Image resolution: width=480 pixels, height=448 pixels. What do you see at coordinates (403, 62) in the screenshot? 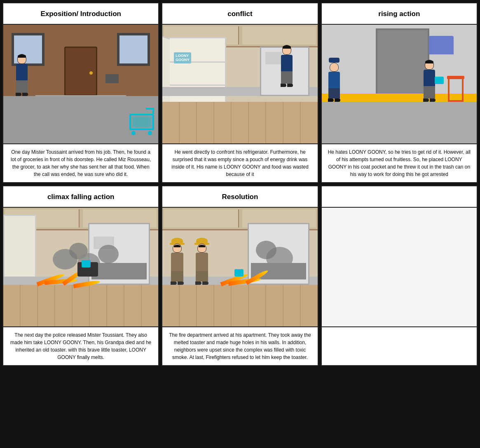
I see `train-door` at bounding box center [403, 62].